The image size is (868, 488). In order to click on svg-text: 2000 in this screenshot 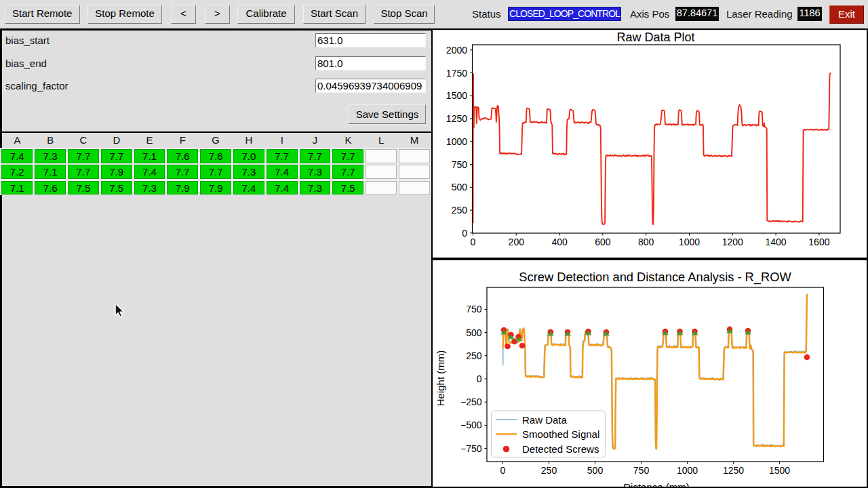, I will do `click(457, 50)`.